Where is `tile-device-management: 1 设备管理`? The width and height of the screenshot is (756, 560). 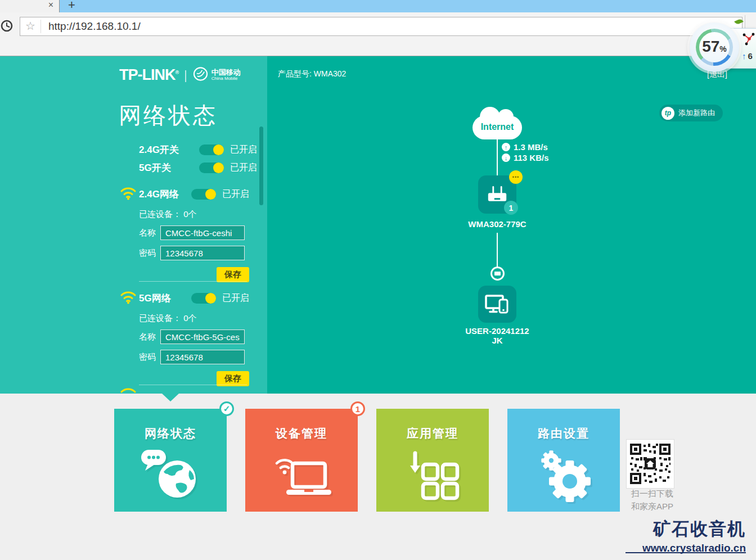 tile-device-management: 1 设备管理 is located at coordinates (302, 460).